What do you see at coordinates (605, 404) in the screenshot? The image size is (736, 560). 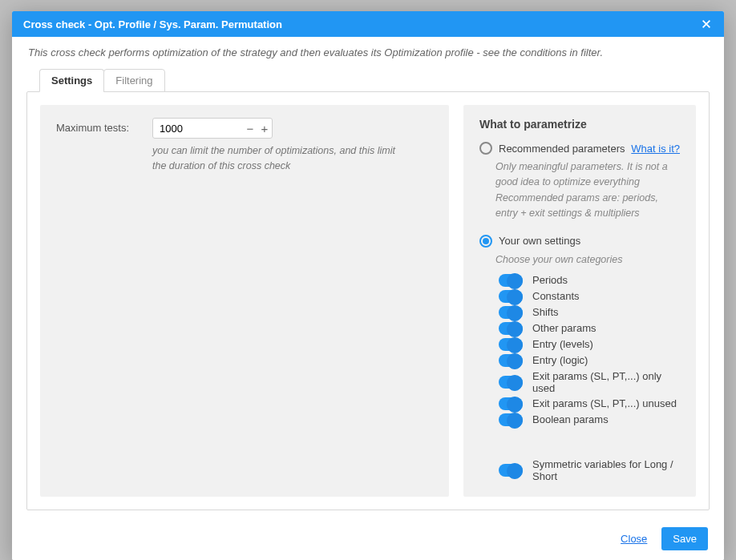 I see `toggle-label: Exit params (SL, PT,...) unused` at bounding box center [605, 404].